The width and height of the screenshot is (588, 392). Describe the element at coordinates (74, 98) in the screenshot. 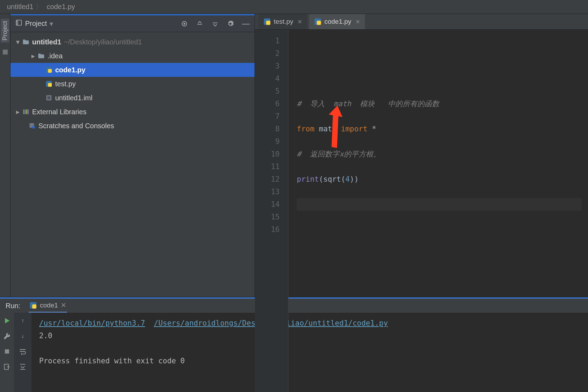

I see `tree-label-iml: untitled1.iml` at that location.